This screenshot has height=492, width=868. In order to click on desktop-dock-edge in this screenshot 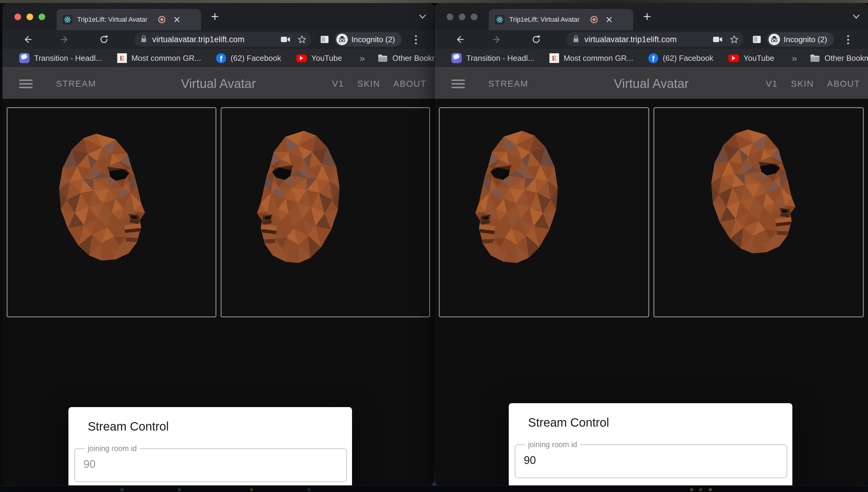, I will do `click(434, 489)`.